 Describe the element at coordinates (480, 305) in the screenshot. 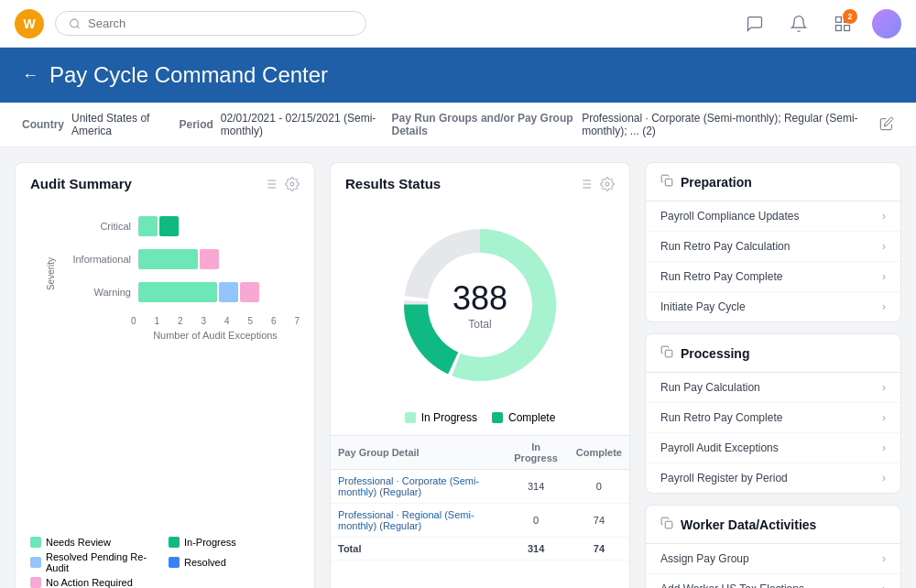

I see `donut-chart: 388 Total` at that location.